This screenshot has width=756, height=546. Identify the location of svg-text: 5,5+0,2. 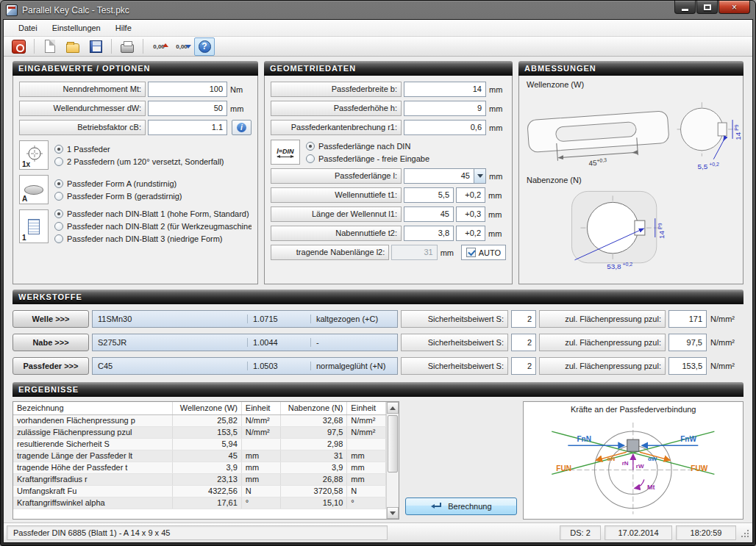
(708, 166).